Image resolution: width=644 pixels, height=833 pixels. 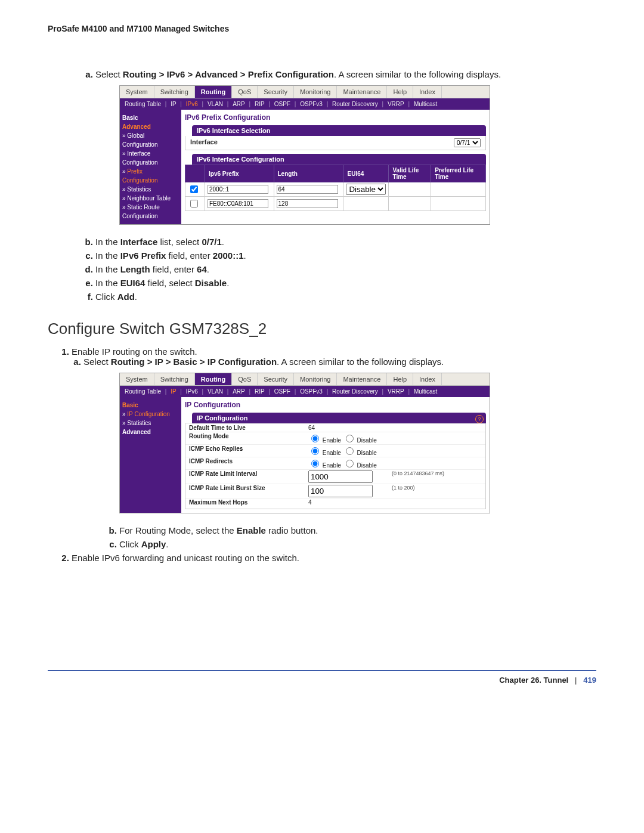 What do you see at coordinates (322, 29) in the screenshot?
I see `doc-header: ProSafe M4100 and M7100 Managed Switches` at bounding box center [322, 29].